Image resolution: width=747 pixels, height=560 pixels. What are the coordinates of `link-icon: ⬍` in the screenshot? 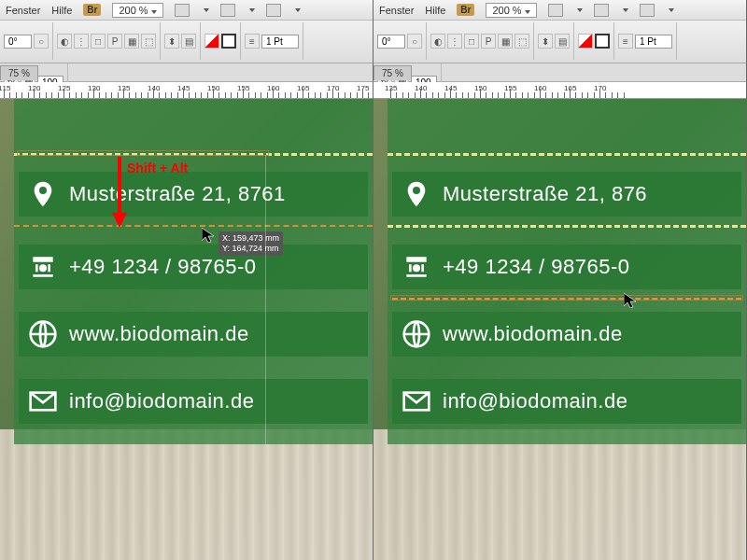 It's located at (172, 41).